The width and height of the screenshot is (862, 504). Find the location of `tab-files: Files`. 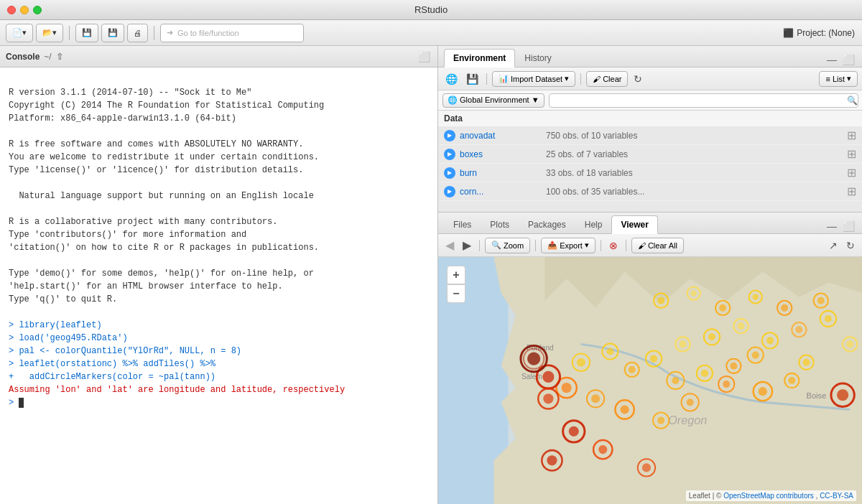

tab-files: Files is located at coordinates (463, 224).